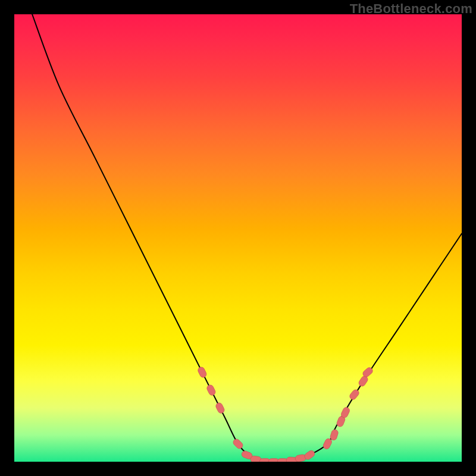 This screenshot has width=476, height=476. I want to click on watermark-text: TheBottleneck.com, so click(411, 9).